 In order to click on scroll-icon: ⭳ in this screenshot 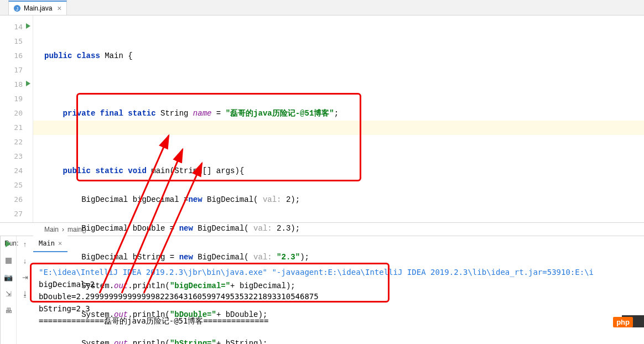, I will do `click(25, 294)`.